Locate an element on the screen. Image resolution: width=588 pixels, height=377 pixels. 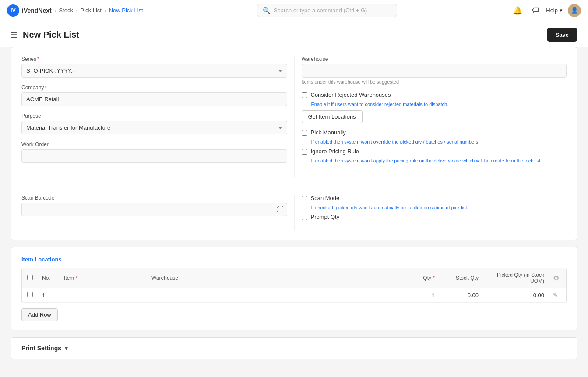
scan-mode-group: Scan Mode If checked, picked qty won't a… is located at coordinates (434, 202).